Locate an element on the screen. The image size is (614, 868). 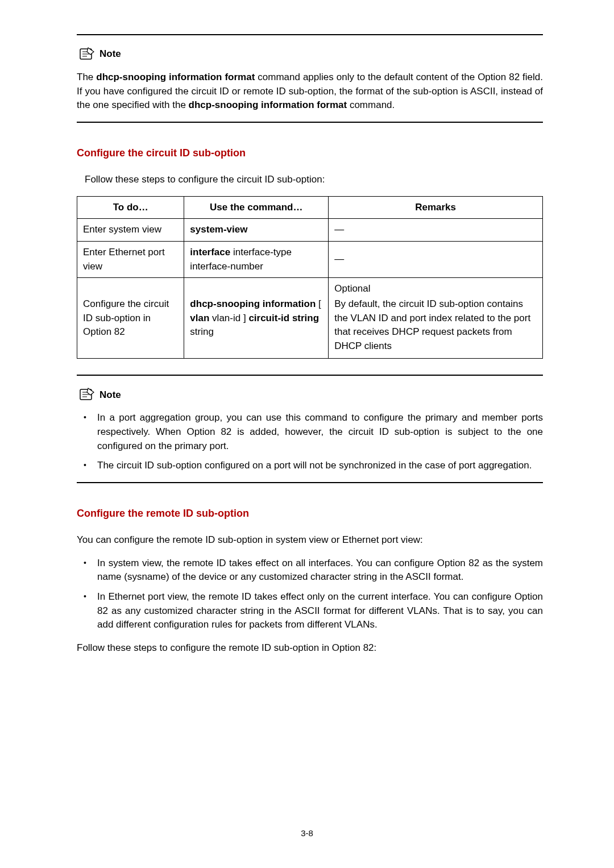
cell-command: dhcp-snooping information [ vlan vlan-id… is located at coordinates (256, 318).